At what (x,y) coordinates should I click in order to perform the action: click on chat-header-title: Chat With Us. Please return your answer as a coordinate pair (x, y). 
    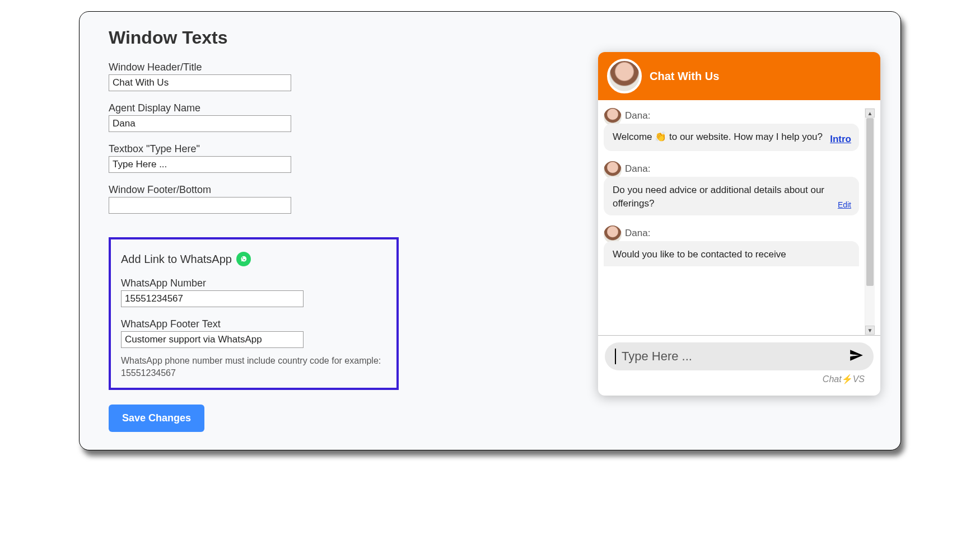
    Looking at the image, I should click on (684, 76).